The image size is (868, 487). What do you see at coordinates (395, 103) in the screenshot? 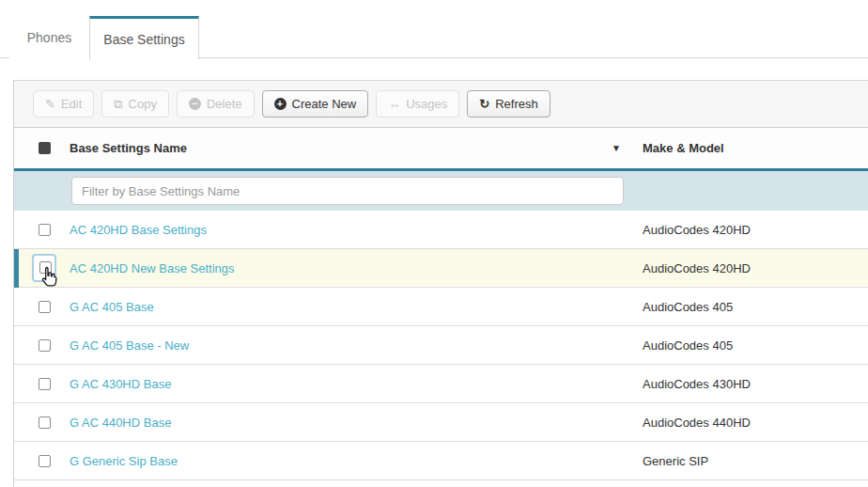
I see `left-right-arrow-icon: ↔` at bounding box center [395, 103].